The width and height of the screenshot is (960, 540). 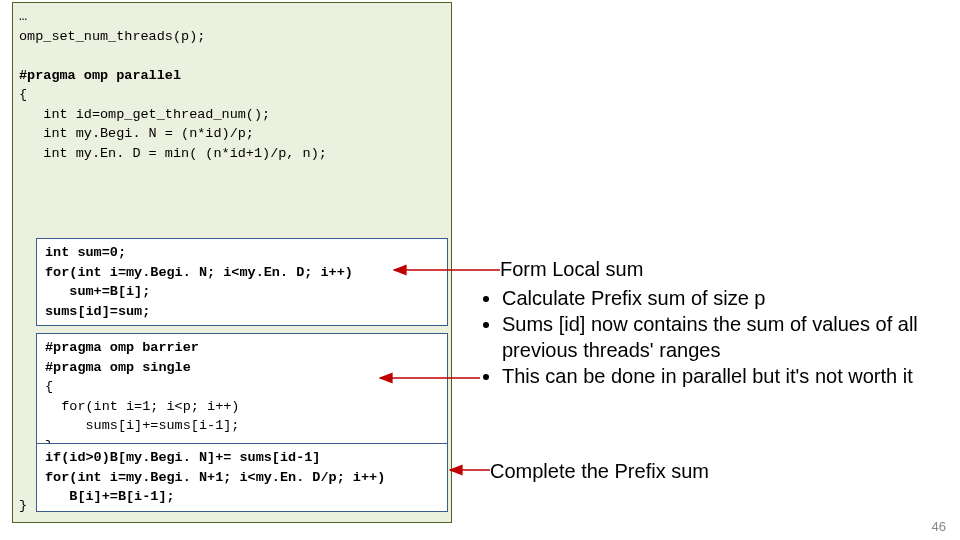 What do you see at coordinates (232, 17) in the screenshot?
I see `code-line: …` at bounding box center [232, 17].